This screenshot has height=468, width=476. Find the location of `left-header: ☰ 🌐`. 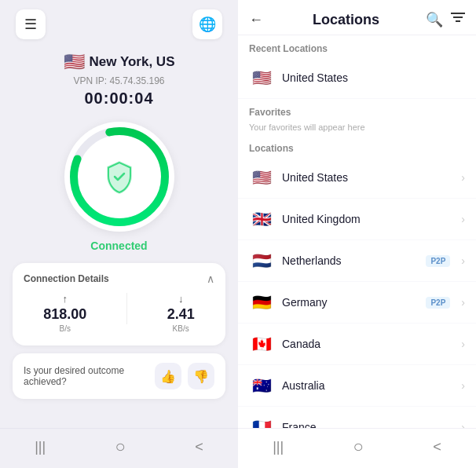

left-header: ☰ 🌐 is located at coordinates (119, 23).